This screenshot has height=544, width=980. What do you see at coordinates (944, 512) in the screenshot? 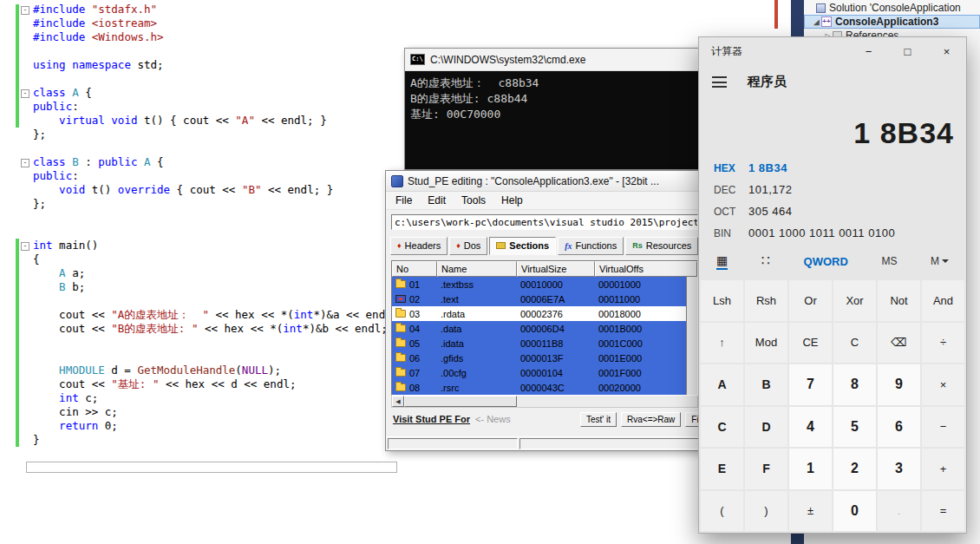
I see `calc-key-equals: =` at bounding box center [944, 512].